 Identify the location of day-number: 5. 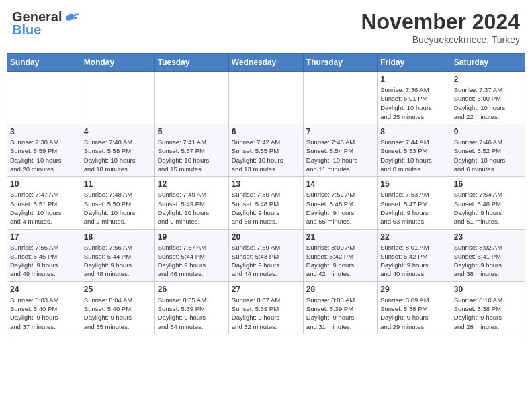
(192, 132).